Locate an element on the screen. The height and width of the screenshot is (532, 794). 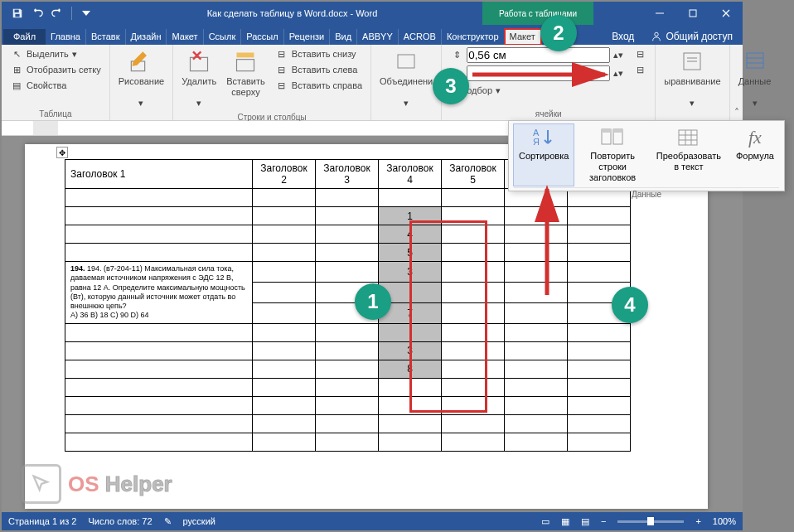
convert-to-text-button: Преобразовать в текст is located at coordinates (689, 155).